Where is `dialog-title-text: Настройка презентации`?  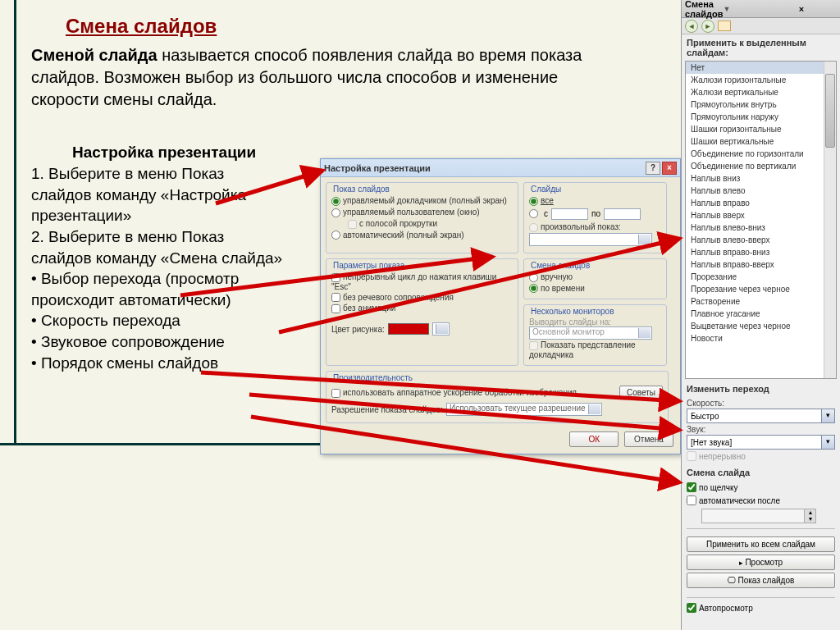
dialog-title-text: Настройка презентации is located at coordinates (485, 168).